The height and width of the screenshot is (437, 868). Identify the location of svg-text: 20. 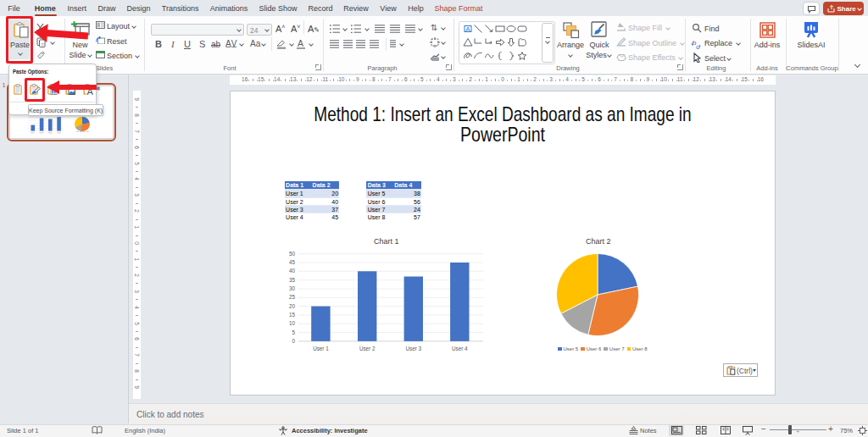
(292, 307).